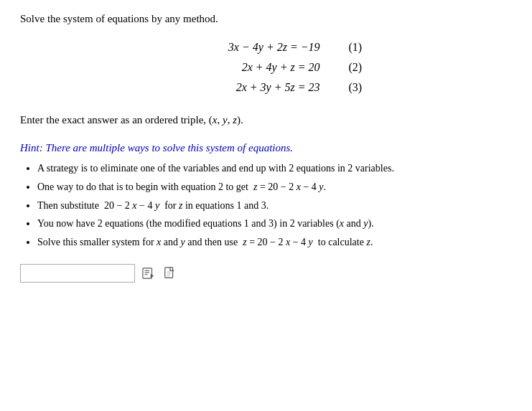 The height and width of the screenshot is (411, 532). What do you see at coordinates (78, 273) in the screenshot?
I see `answer-input` at bounding box center [78, 273].